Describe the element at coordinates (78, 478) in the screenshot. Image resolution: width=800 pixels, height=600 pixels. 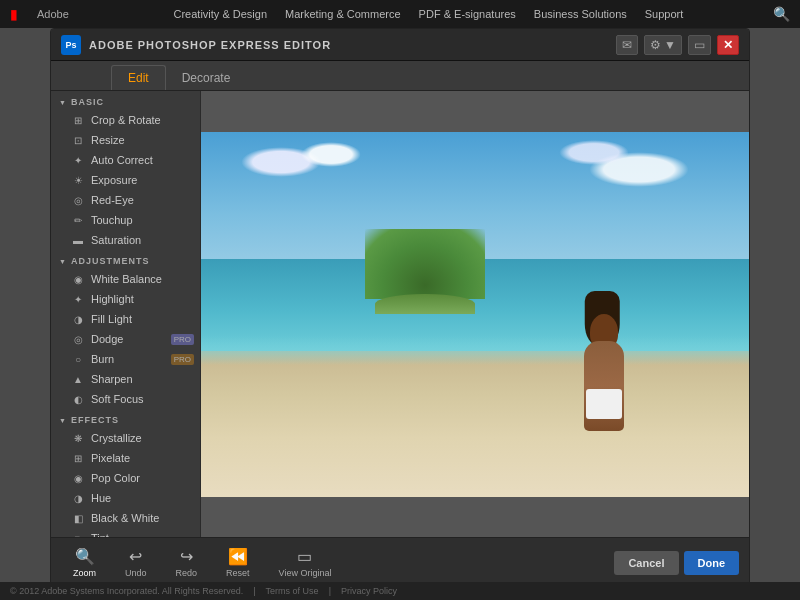
I see `pop-color-icon: ◉` at that location.